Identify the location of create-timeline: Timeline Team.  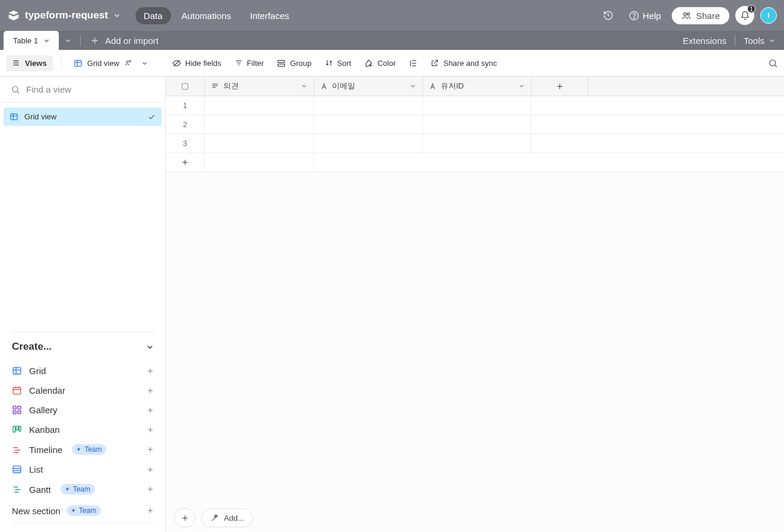
(83, 449).